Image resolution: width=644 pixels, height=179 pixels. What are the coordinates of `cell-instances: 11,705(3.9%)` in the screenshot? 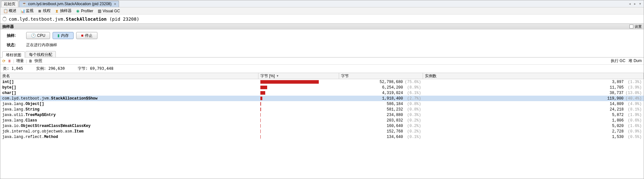 It's located at (533, 88).